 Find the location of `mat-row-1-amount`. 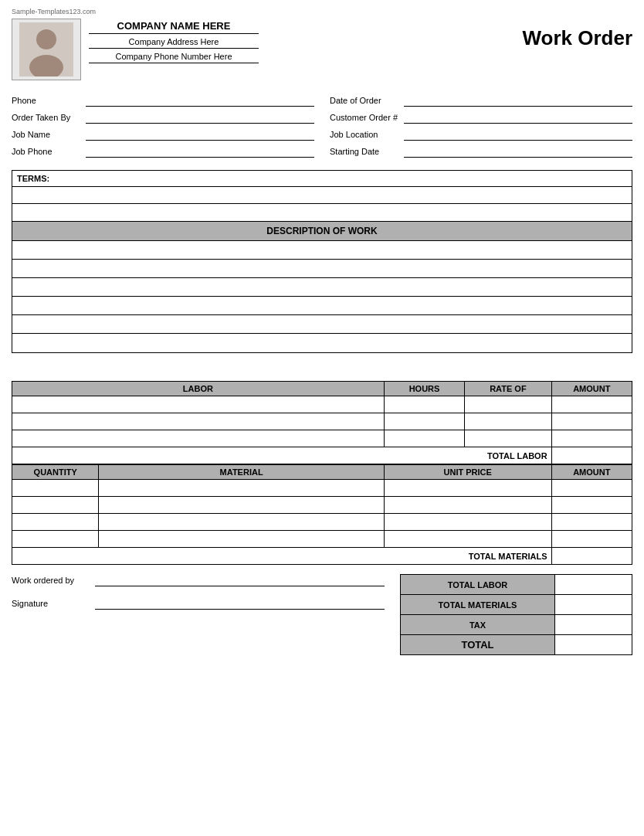

mat-row-1-amount is located at coordinates (591, 488).